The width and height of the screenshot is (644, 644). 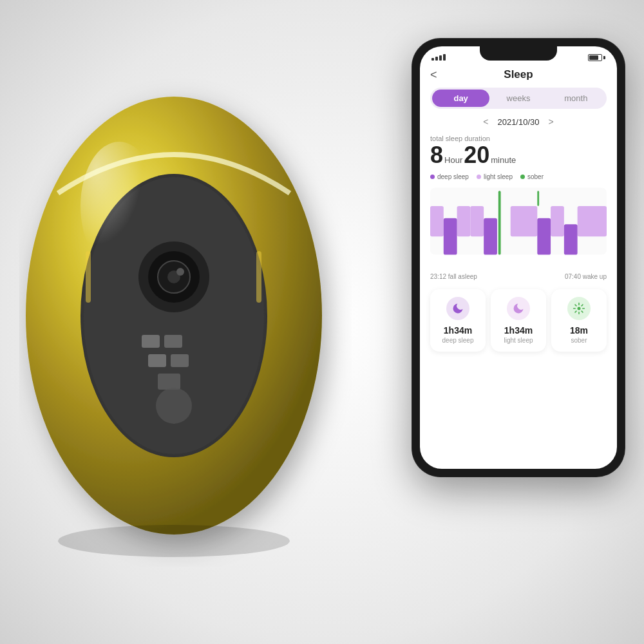 What do you see at coordinates (504, 160) in the screenshot?
I see `sleep-minute-unit: minute` at bounding box center [504, 160].